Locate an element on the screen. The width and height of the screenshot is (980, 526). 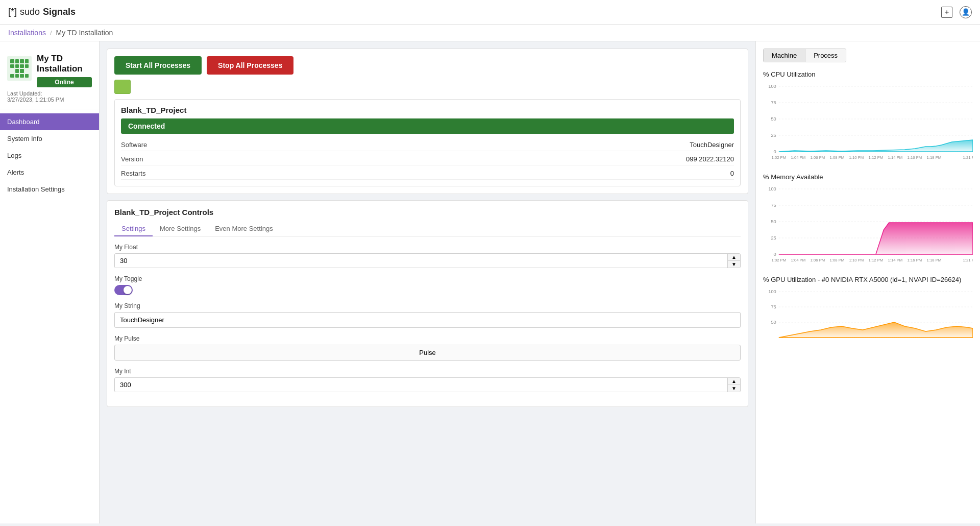
sidebar-item-system-info: System Info is located at coordinates (50, 139).